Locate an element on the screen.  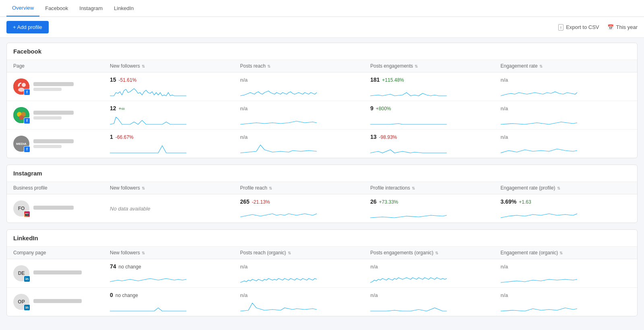
date-filter-button: This year is located at coordinates (622, 27).